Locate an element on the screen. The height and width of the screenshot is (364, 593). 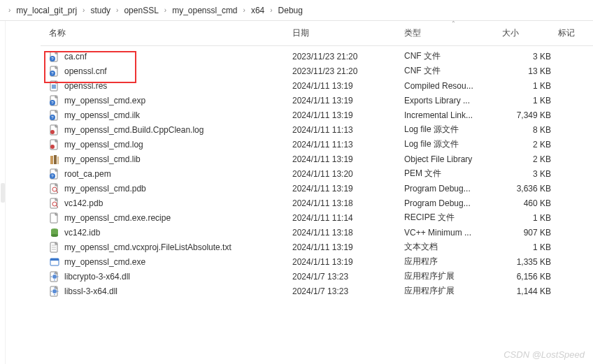
file-row: openssl.res2024/1/11 13:19Compiled Resou… is located at coordinates (317, 85).